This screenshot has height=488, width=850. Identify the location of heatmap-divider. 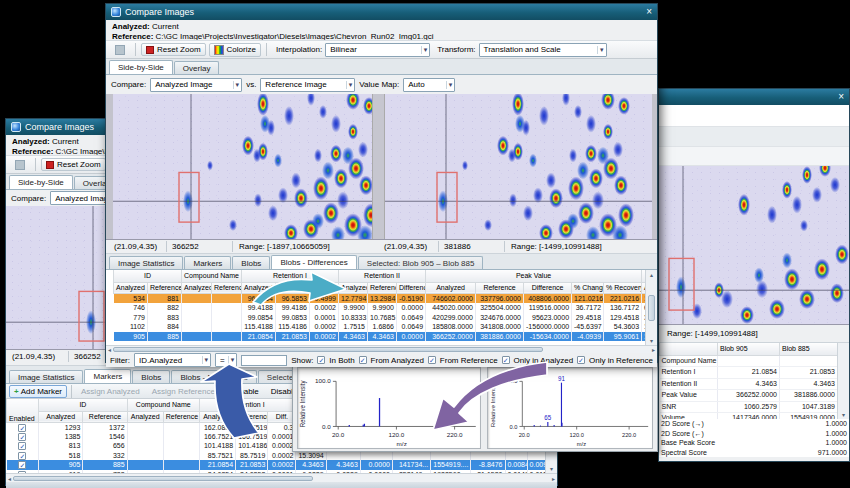
(378, 166).